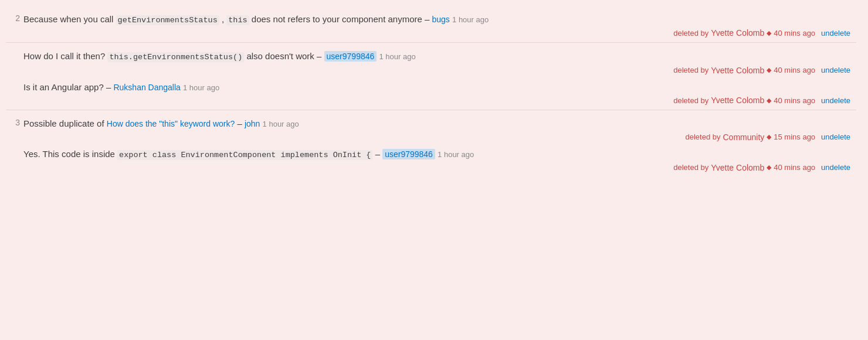 The width and height of the screenshot is (868, 340). Describe the element at coordinates (440, 56) in the screenshot. I see `comment-text-c2: How do I call it then? this.getEnvironme…` at that location.